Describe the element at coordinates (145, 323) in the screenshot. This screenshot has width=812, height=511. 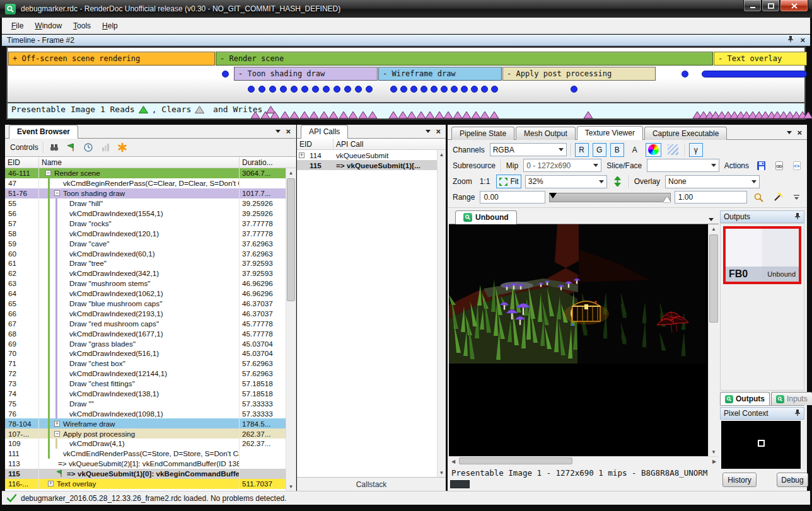
I see `event-row: 67Draw "red mushroom caps"45.77778` at that location.